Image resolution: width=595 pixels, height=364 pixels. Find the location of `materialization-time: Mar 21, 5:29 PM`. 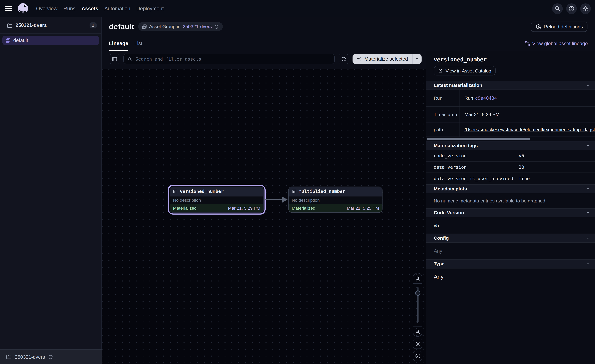

materialization-time: Mar 21, 5:29 PM is located at coordinates (244, 208).